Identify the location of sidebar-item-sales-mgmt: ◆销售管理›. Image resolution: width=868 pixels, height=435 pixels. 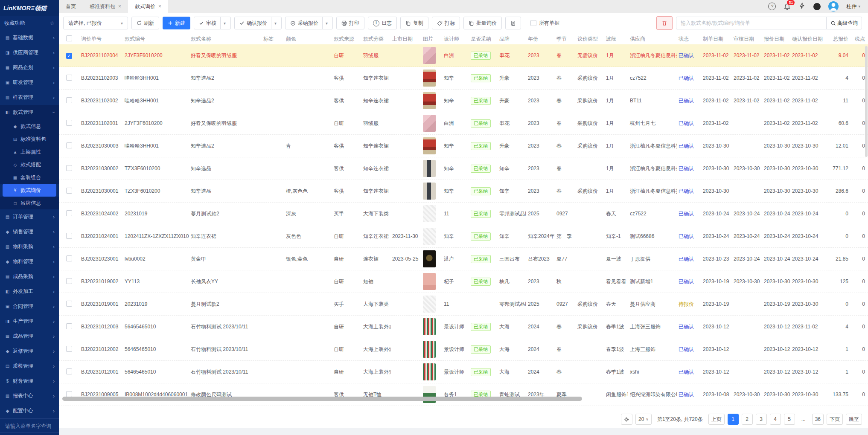
(29, 232).